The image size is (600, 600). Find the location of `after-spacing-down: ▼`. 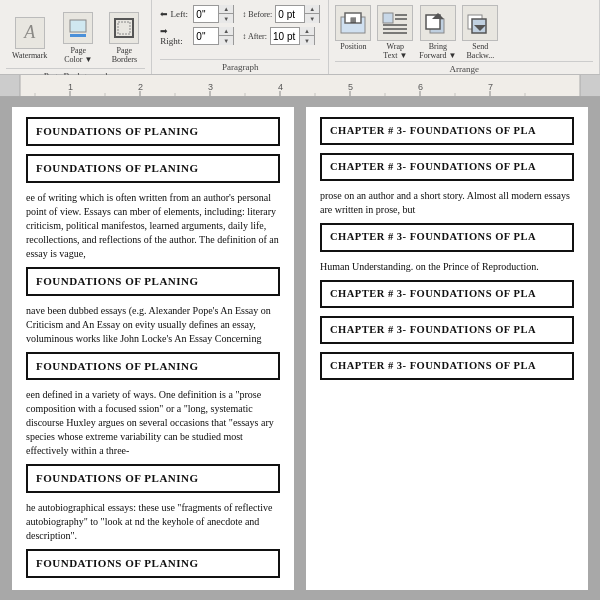

after-spacing-down: ▼ is located at coordinates (307, 40).